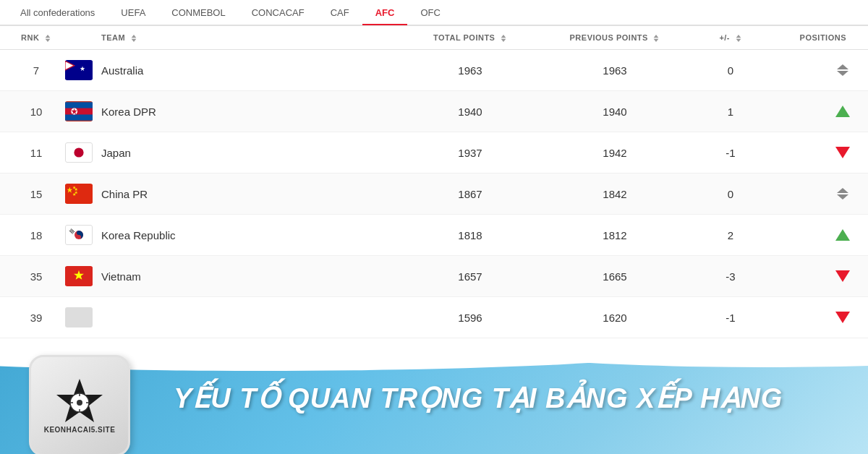 This screenshot has height=454, width=868. I want to click on tab-afc: AFC, so click(385, 13).